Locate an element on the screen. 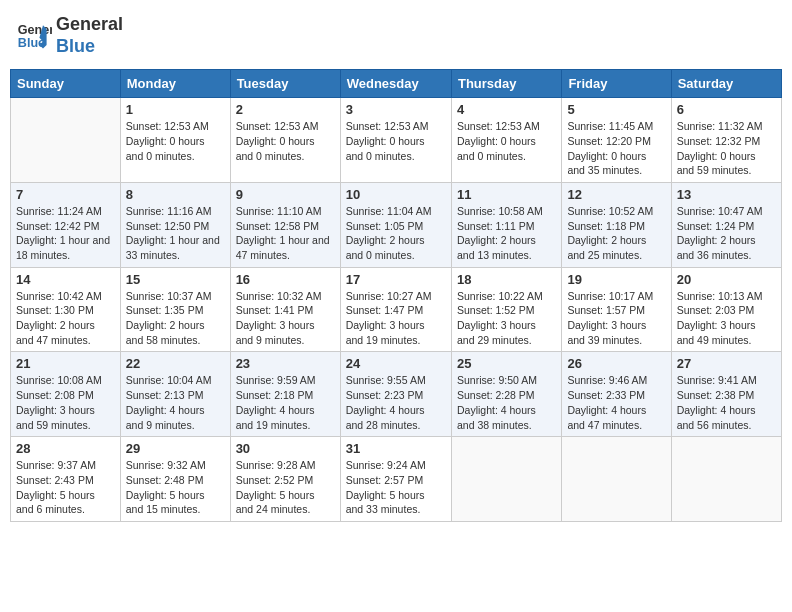  calendar-cell: 16Sunrise: 10:32 AM Sunset: 1:41 PM Dayl… is located at coordinates (285, 310).